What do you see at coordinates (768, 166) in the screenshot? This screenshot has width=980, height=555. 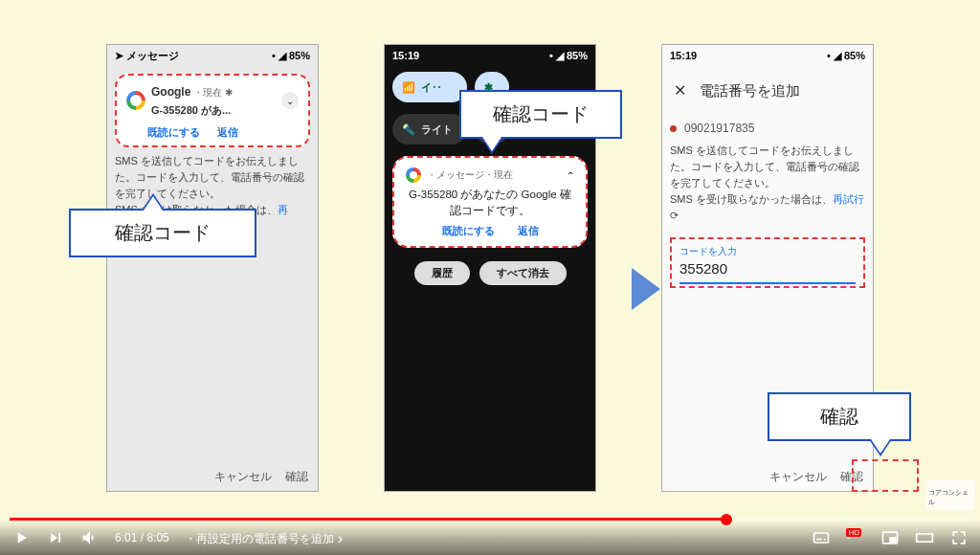 I see `body-text: SMS を送信してコードをお伝えしました。コードを入力して、電話番号の確認を完了…` at bounding box center [768, 166].